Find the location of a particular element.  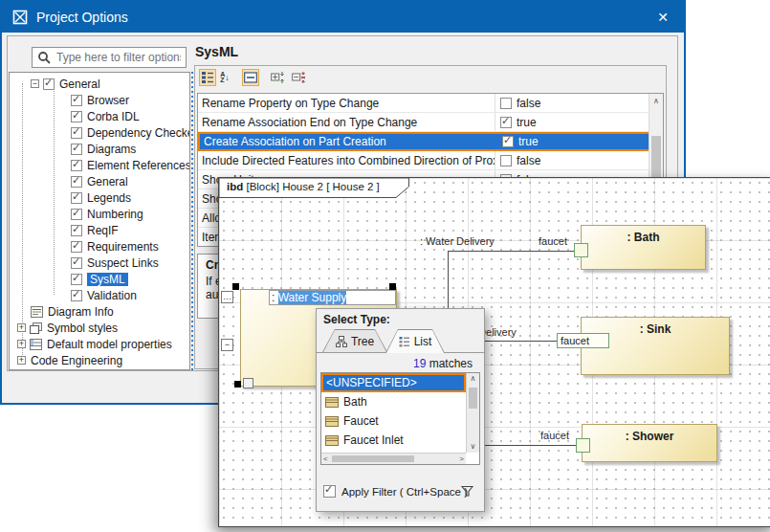

sidebar-item-default-model-properties: + Default model properties is located at coordinates (99, 344).